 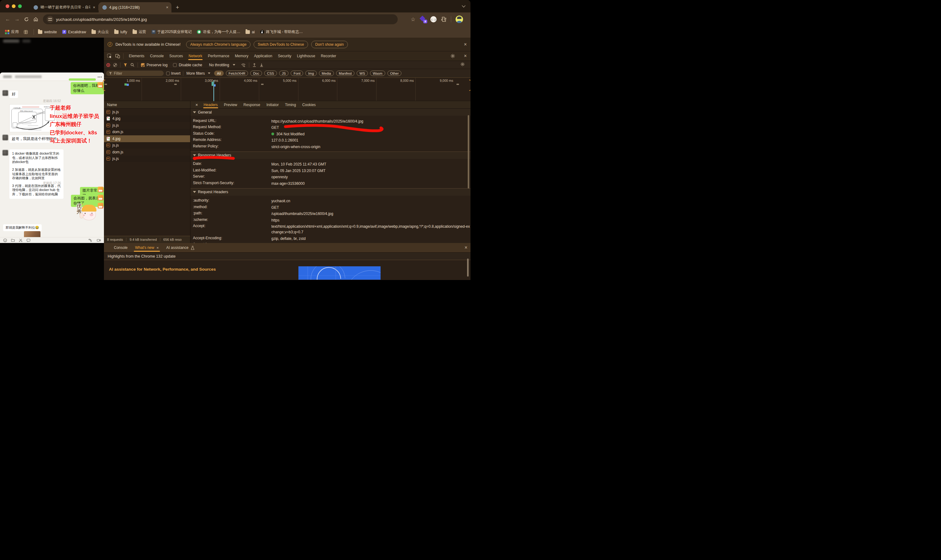 What do you see at coordinates (196, 56) in the screenshot?
I see `devtools-tab: Network` at bounding box center [196, 56].